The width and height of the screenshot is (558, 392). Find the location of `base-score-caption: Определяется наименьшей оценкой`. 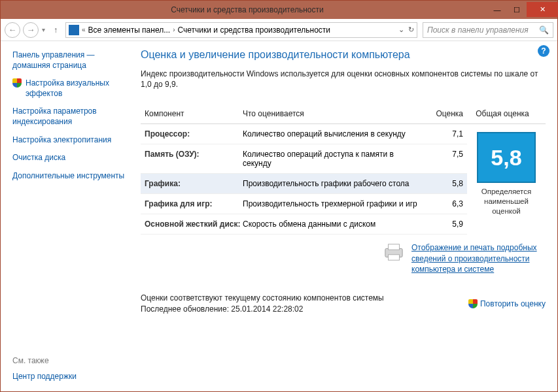

base-score-caption: Определяется наименьшей оценкой is located at coordinates (506, 201).